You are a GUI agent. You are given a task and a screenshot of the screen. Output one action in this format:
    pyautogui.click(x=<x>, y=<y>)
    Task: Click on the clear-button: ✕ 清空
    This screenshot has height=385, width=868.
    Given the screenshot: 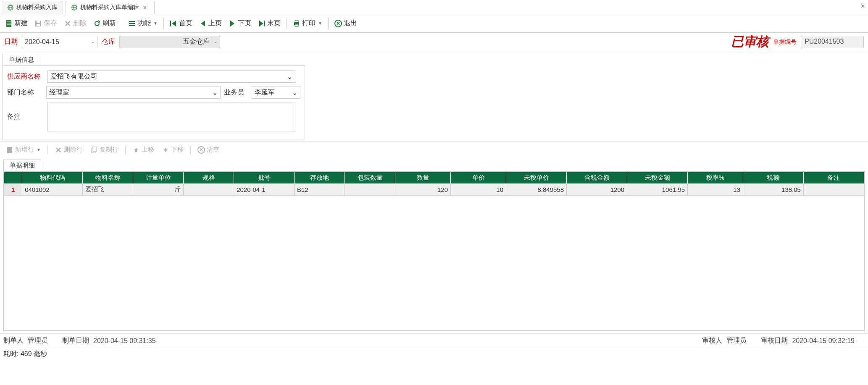 What is the action you would take?
    pyautogui.click(x=208, y=149)
    